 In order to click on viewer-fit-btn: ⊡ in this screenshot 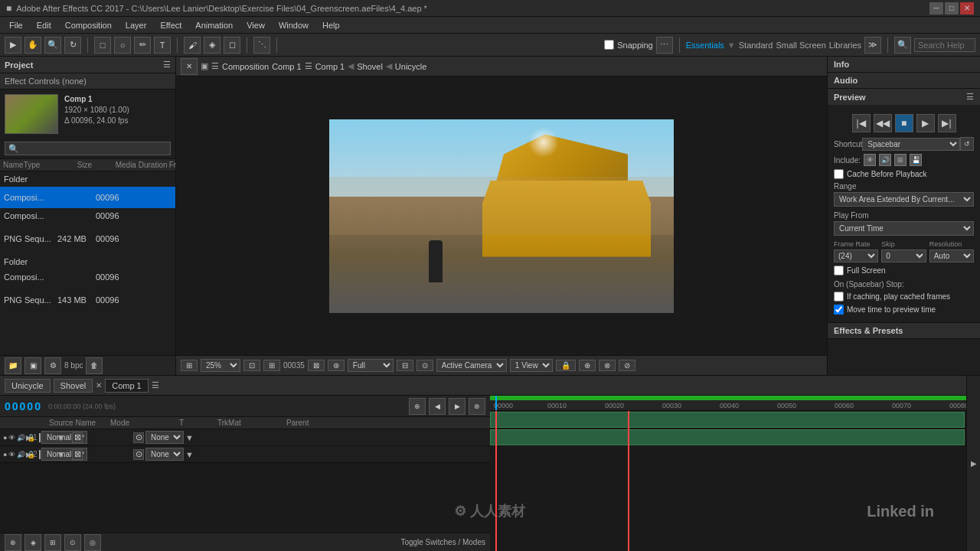, I will do `click(252, 366)`.